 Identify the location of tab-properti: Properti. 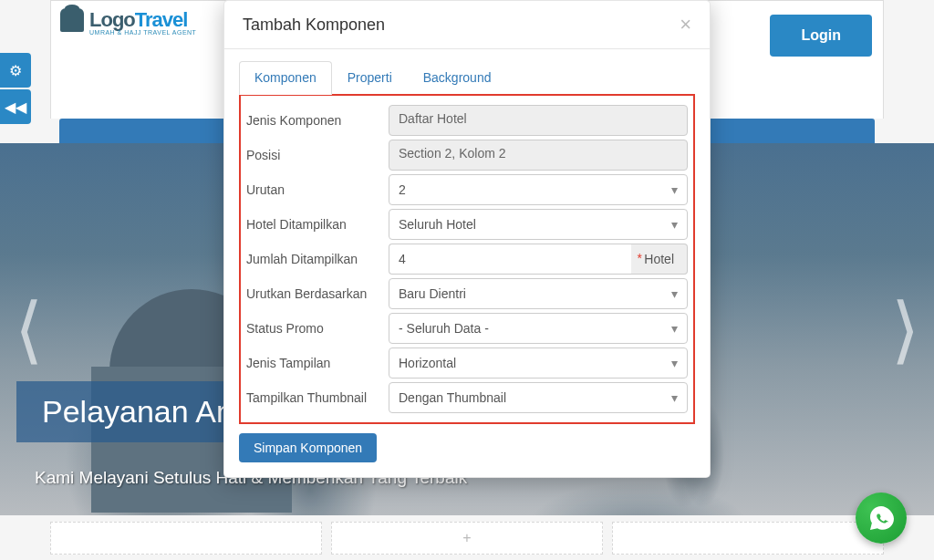
(370, 78).